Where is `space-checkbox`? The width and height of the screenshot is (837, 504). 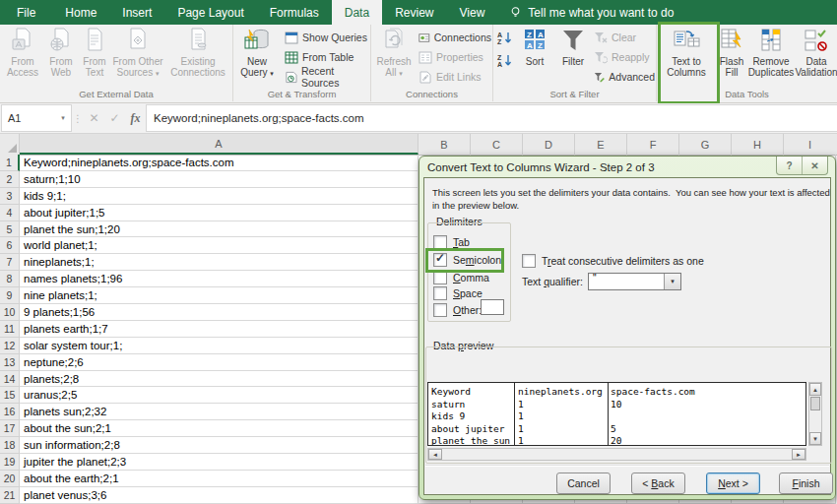 space-checkbox is located at coordinates (440, 293).